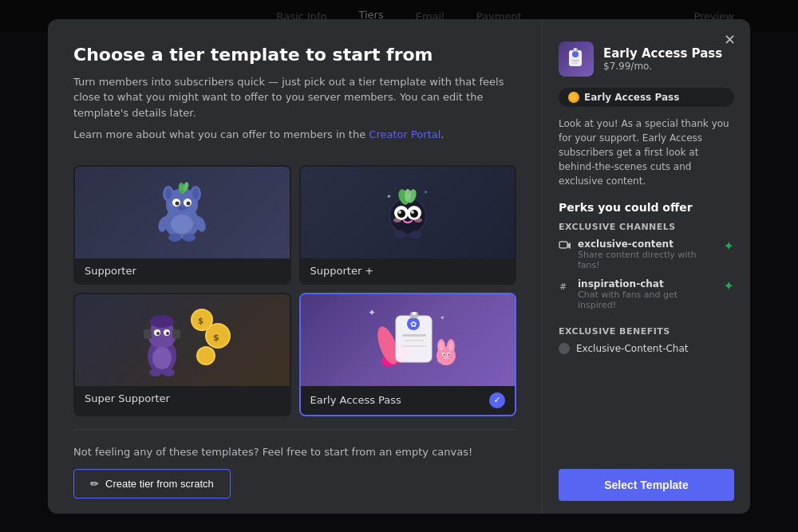 The height and width of the screenshot is (532, 798). I want to click on modal-title: Choose a tier template to start from, so click(295, 54).